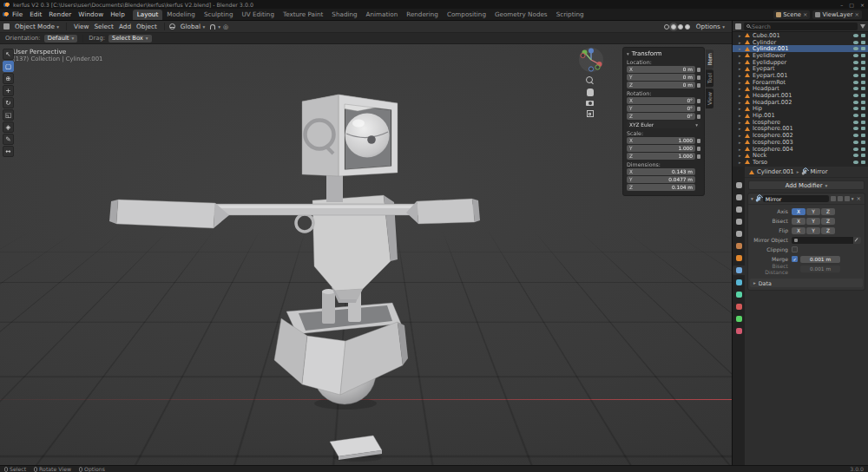 This screenshot has width=868, height=472. What do you see at coordinates (148, 15) in the screenshot?
I see `workspace-tab-layout: Layout` at bounding box center [148, 15].